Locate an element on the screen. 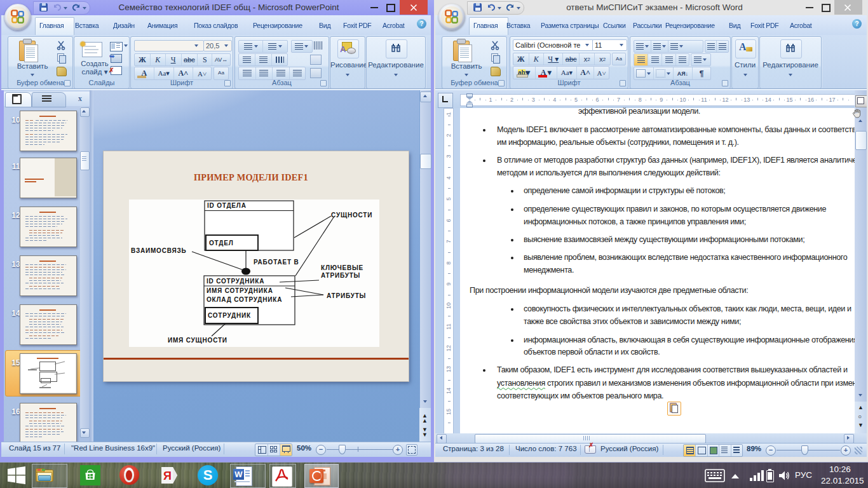  svg-text: ИМЯ СУЩНОСТИ is located at coordinates (198, 341).